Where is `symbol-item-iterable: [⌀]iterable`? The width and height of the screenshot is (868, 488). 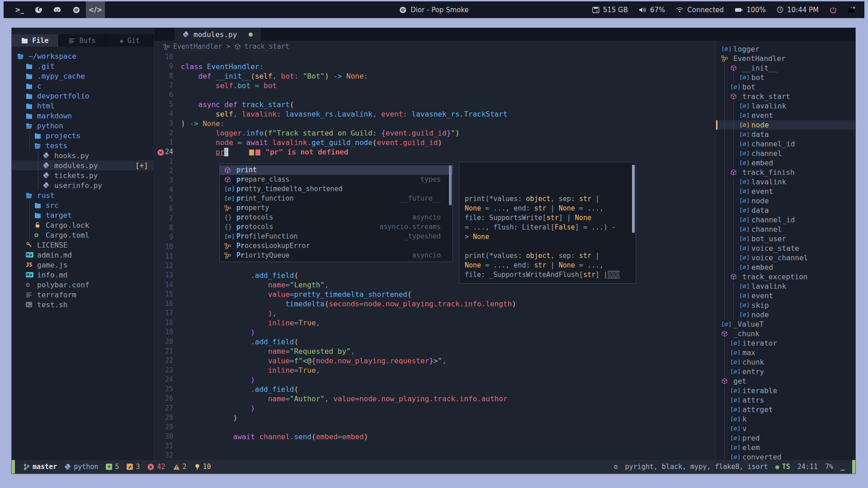 symbol-item-iterable: [⌀]iterable is located at coordinates (786, 390).